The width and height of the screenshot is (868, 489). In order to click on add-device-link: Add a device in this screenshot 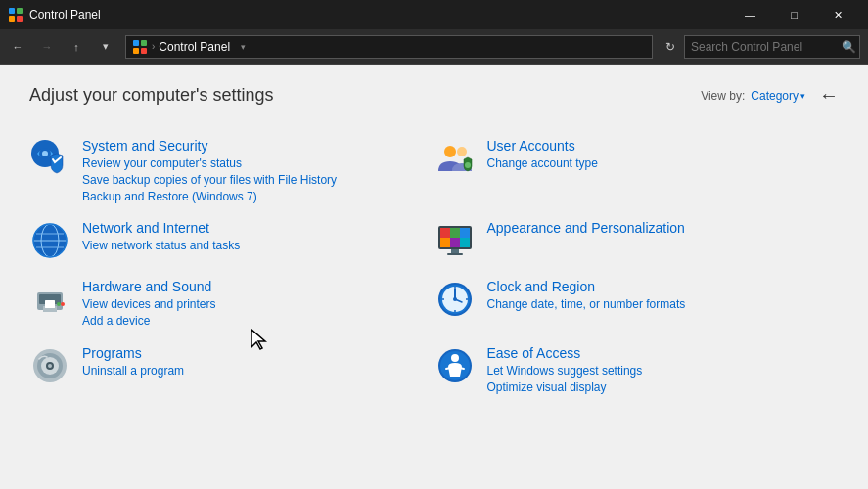, I will do `click(252, 321)`.